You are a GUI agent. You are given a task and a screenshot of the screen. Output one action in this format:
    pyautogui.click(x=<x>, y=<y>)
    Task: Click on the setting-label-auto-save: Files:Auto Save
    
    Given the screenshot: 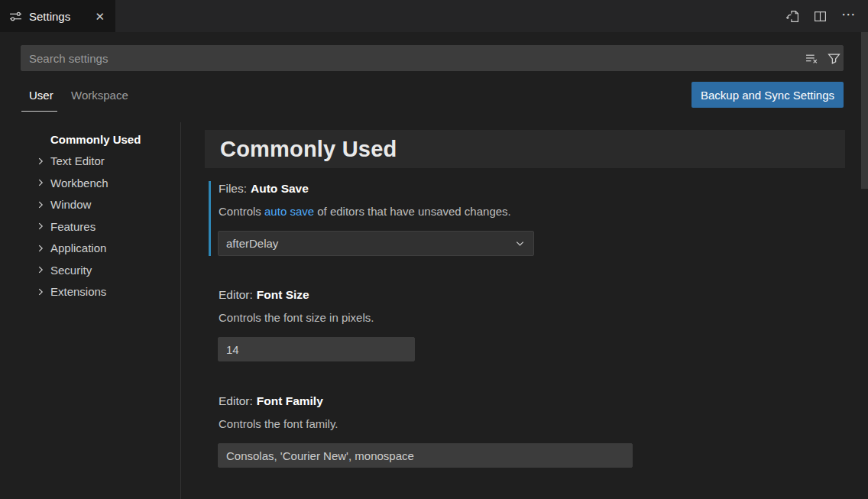 What is the action you would take?
    pyautogui.click(x=264, y=189)
    